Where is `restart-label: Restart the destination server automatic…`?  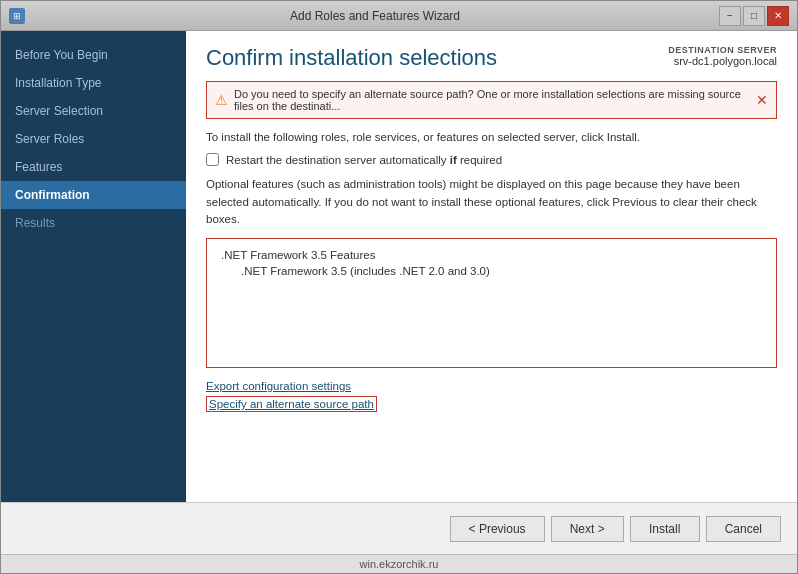
restart-label: Restart the destination server automatic… is located at coordinates (364, 160).